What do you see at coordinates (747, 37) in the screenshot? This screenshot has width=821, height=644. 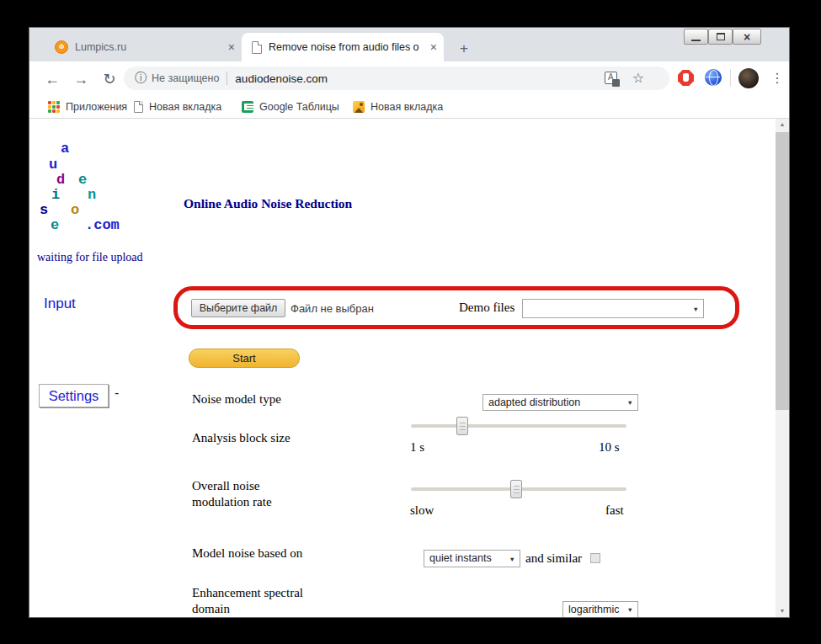 I see `close-icon: ×` at bounding box center [747, 37].